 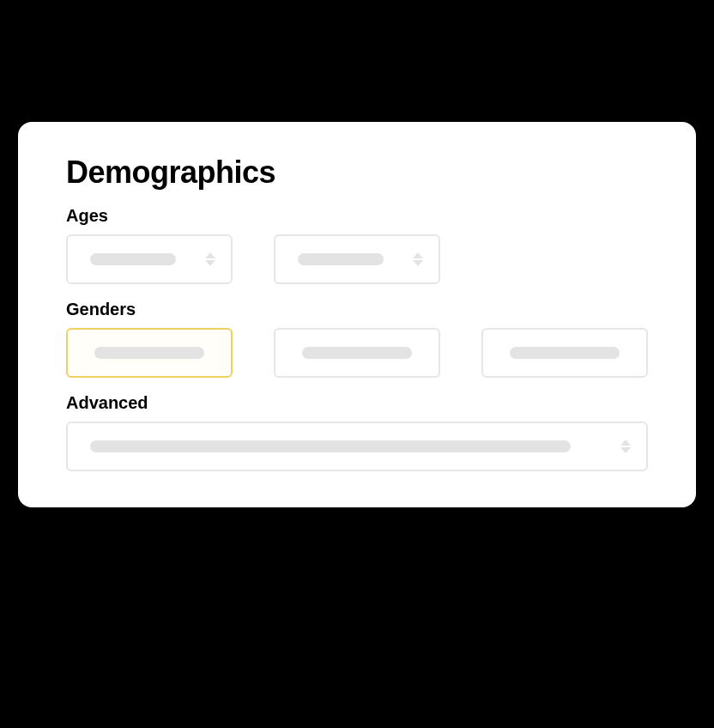 What do you see at coordinates (149, 259) in the screenshot?
I see `age-min-stepper` at bounding box center [149, 259].